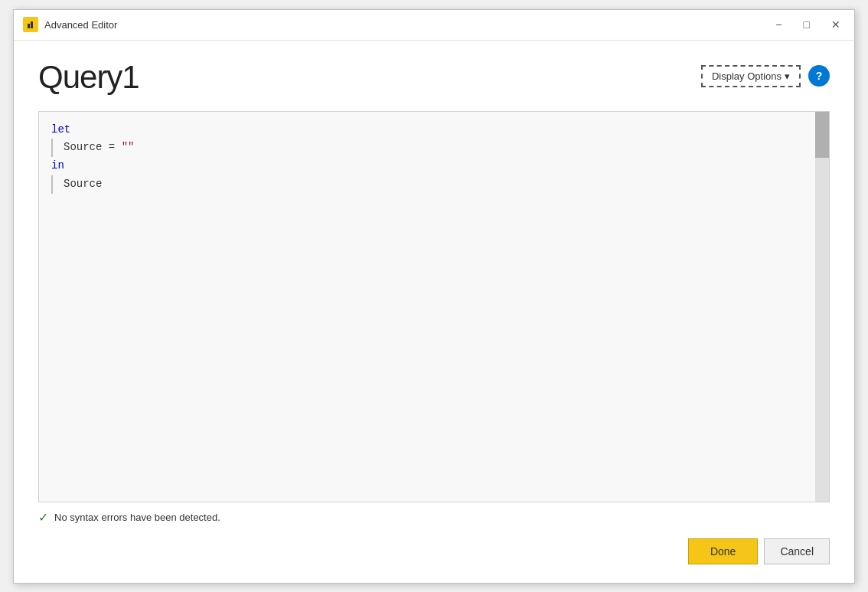 The width and height of the screenshot is (868, 592). Describe the element at coordinates (787, 77) in the screenshot. I see `display-options-arrow: ▾` at that location.